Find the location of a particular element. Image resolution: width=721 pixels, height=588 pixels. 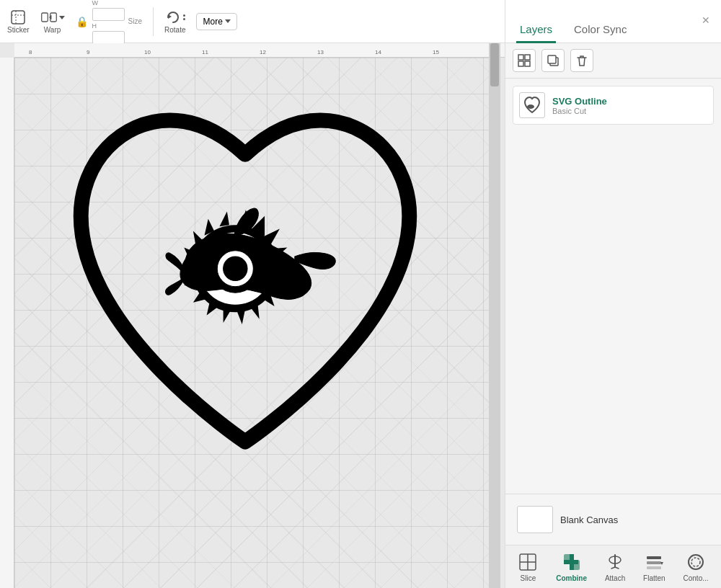

duplicate-button is located at coordinates (553, 61).